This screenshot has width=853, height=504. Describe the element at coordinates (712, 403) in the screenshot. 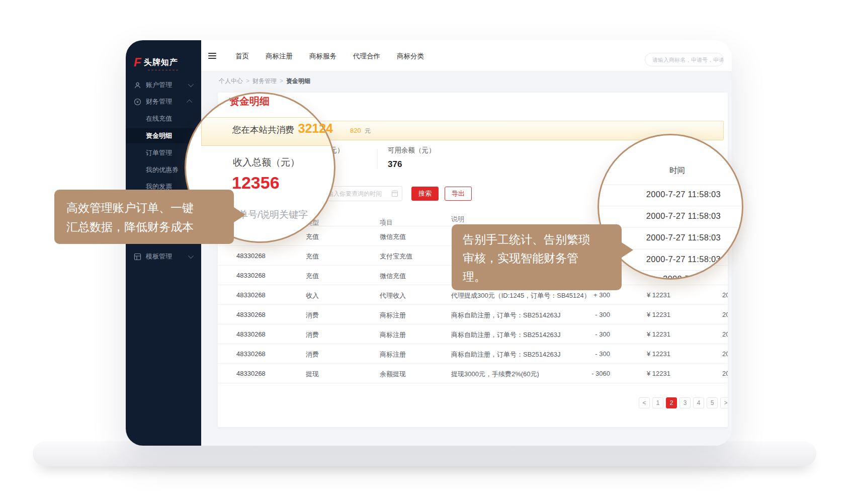

I see `pagination-page-5: 5` at that location.